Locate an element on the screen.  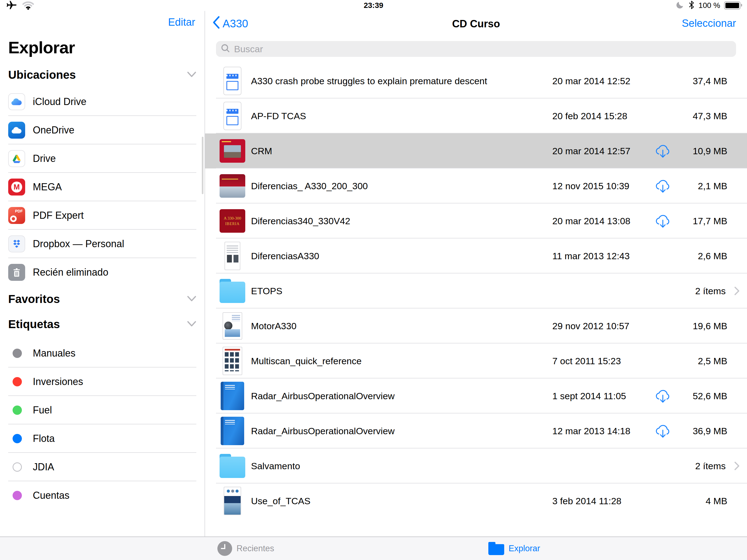
doc-multi-thumbnail is located at coordinates (232, 361).